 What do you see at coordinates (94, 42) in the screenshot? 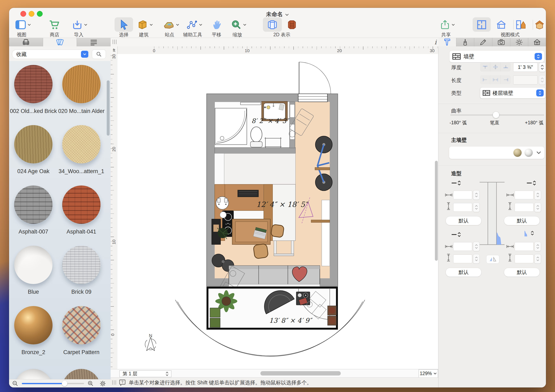
I see `tab-list` at bounding box center [94, 42].